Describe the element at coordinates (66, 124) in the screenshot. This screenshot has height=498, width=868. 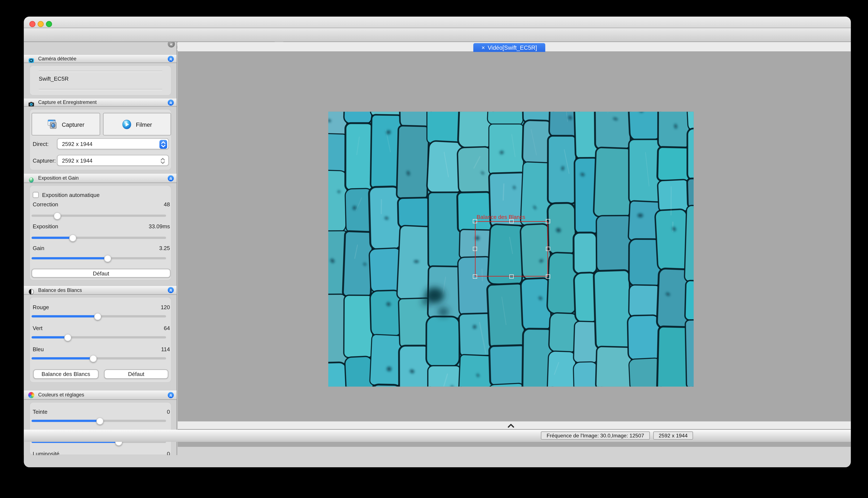
I see `capture-photo-button: Capturer` at that location.